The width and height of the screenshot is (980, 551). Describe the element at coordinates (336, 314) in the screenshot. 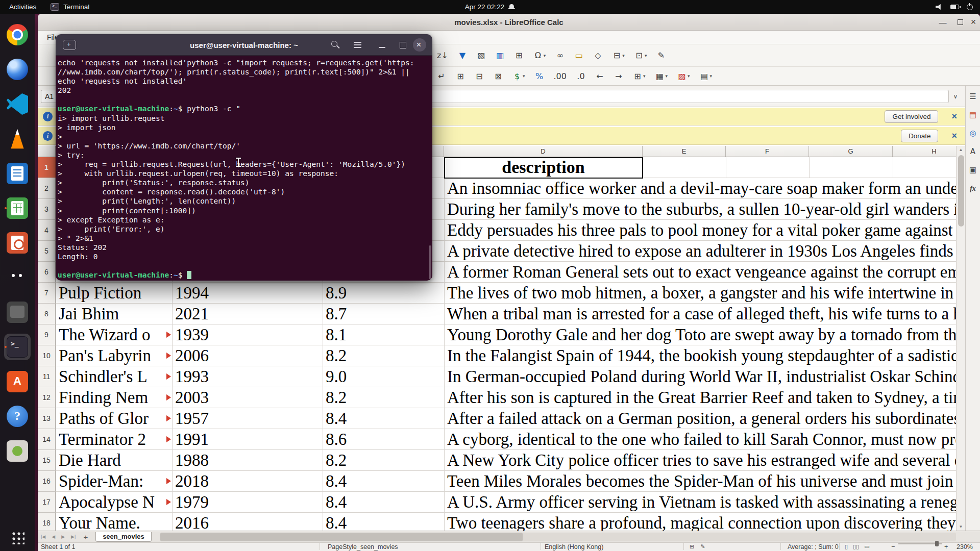

I see `cell-rating: 8.7` at that location.